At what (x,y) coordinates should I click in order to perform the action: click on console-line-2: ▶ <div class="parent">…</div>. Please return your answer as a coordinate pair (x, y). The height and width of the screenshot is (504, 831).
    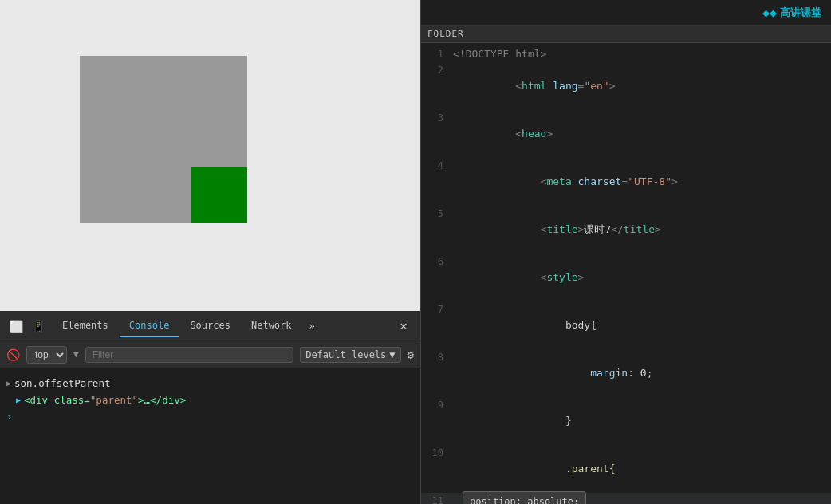
    Looking at the image, I should click on (211, 400).